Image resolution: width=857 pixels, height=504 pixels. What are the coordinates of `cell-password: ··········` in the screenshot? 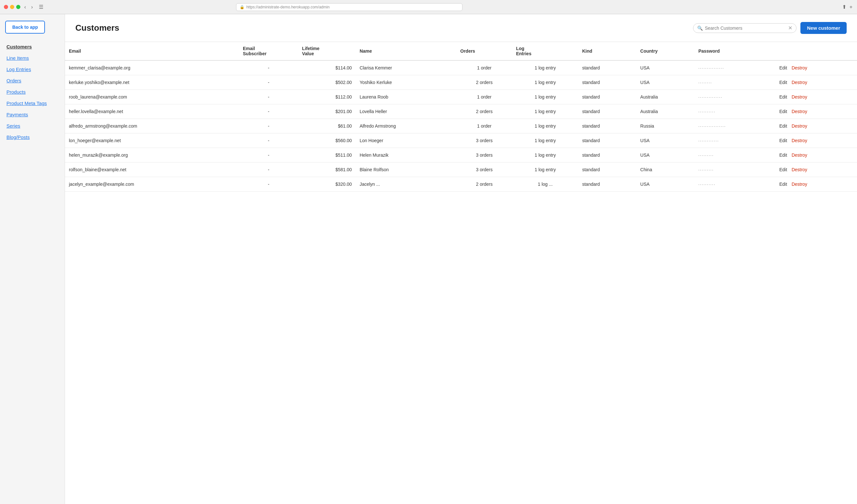 It's located at (735, 184).